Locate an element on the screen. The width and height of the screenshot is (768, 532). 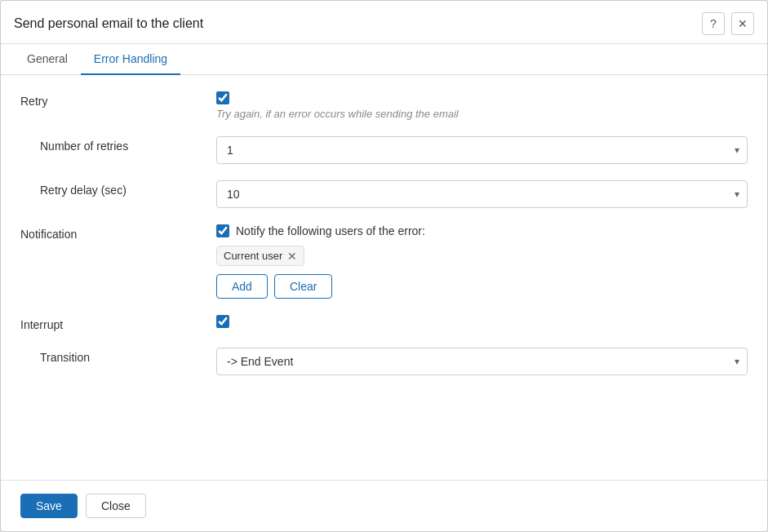
header-actions: ? ✕ is located at coordinates (728, 24).